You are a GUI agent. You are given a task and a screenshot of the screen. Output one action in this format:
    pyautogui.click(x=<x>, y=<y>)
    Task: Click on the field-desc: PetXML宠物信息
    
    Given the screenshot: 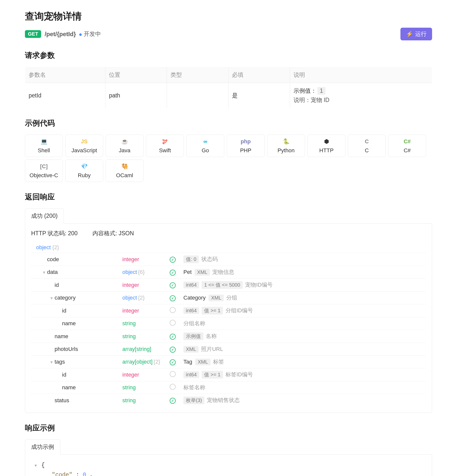 What is the action you would take?
    pyautogui.click(x=304, y=272)
    